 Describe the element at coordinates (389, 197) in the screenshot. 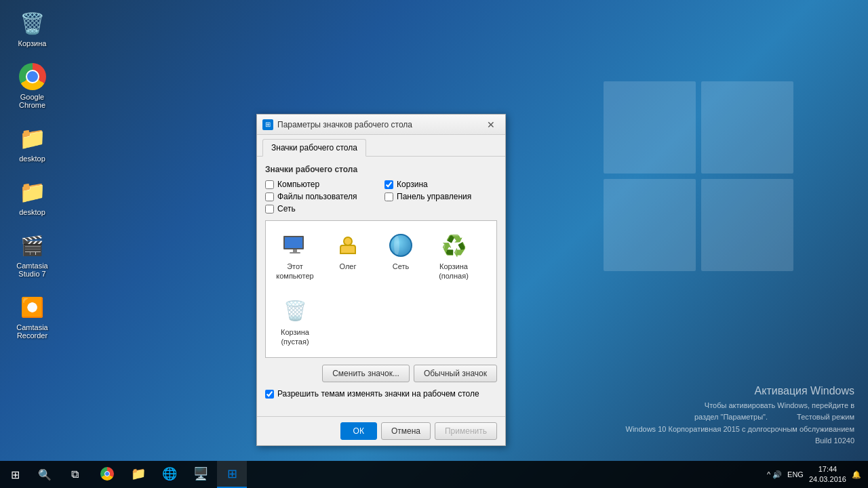

I see `checkbox-control-panel-input` at that location.